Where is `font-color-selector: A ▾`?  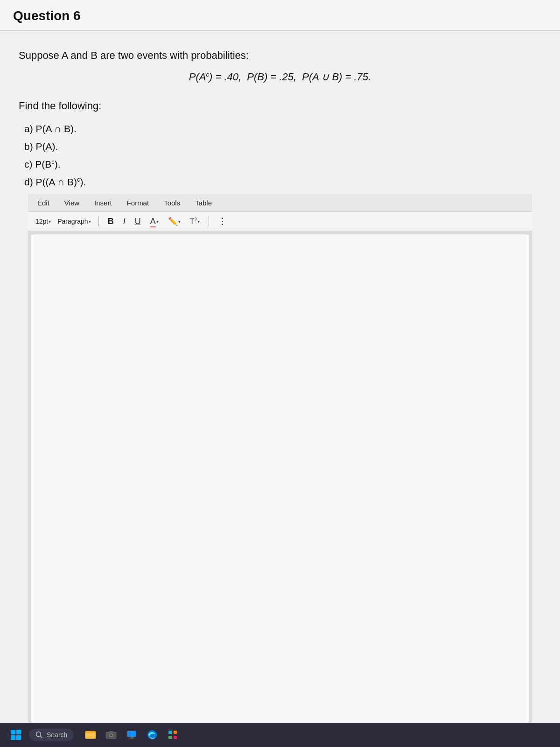 font-color-selector: A ▾ is located at coordinates (154, 221).